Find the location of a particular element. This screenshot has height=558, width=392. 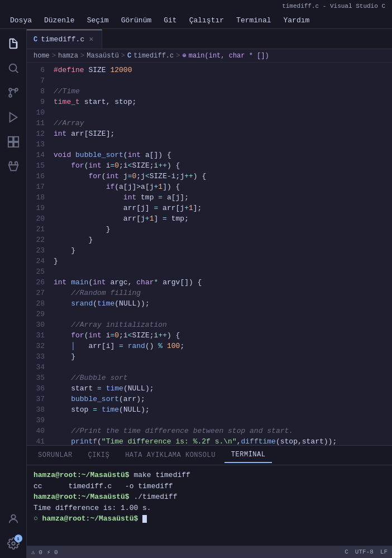

code-line-35: 35 //Bubble sort is located at coordinates (209, 378).